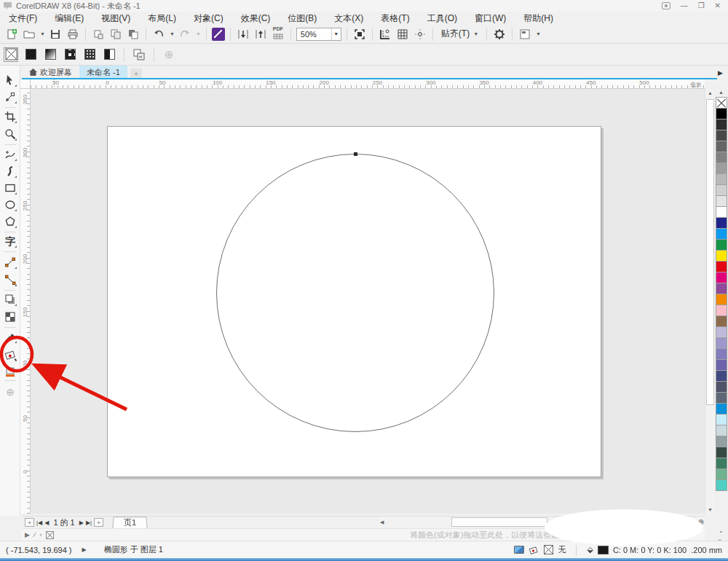  Describe the element at coordinates (25, 302) in the screenshot. I see `vertical-ruler: 350300250200150100500` at that location.